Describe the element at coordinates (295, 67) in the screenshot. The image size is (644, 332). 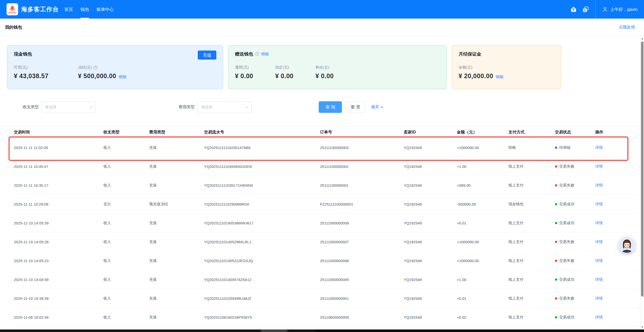
I see `designated-label: 指定(元)` at that location.